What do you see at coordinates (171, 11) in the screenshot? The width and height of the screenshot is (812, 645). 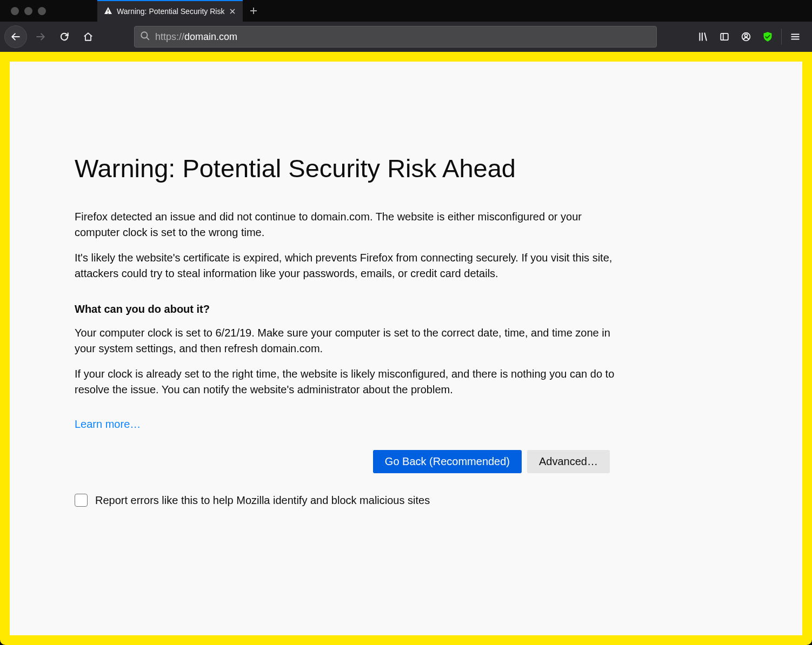 I see `tab-title: Warning: Potential Security Risk` at bounding box center [171, 11].